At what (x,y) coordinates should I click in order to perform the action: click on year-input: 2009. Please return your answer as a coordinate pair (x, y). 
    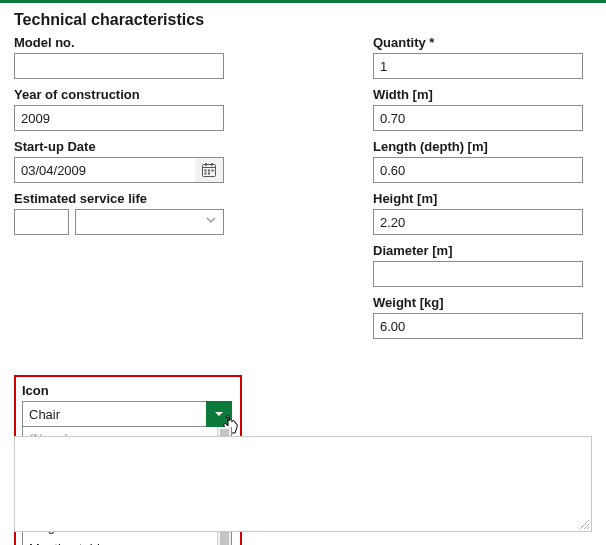
    Looking at the image, I should click on (119, 118).